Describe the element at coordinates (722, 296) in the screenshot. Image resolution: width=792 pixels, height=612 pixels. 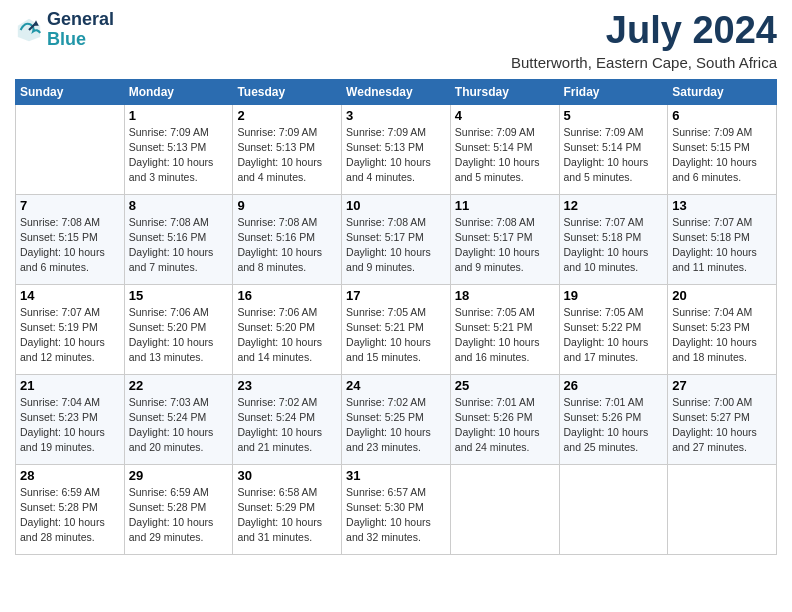
I see `day-number: 20` at that location.